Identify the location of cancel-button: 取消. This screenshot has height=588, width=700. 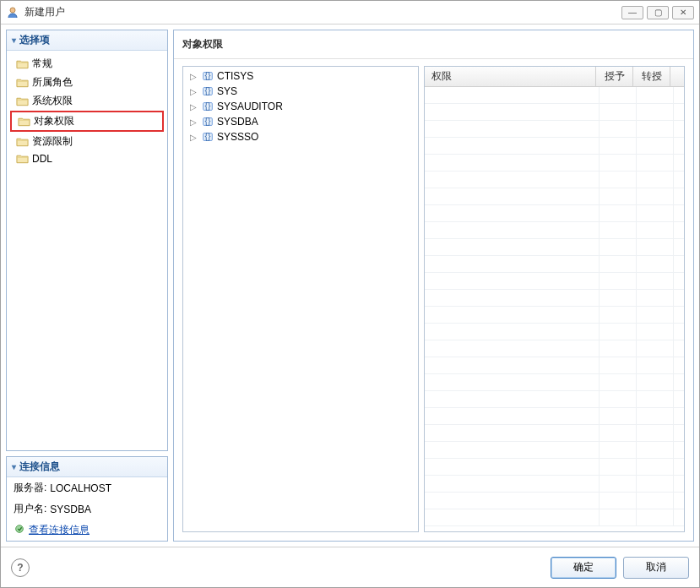
(656, 568).